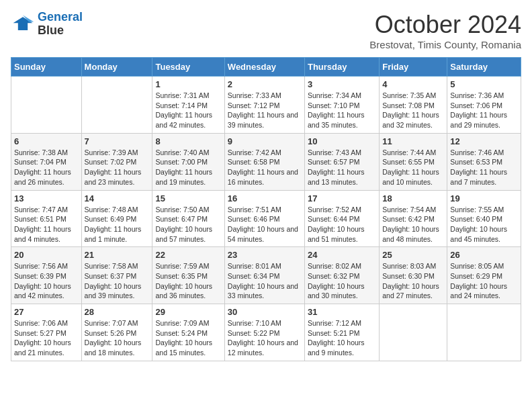  I want to click on column-header-thursday: Thursday, so click(341, 67).